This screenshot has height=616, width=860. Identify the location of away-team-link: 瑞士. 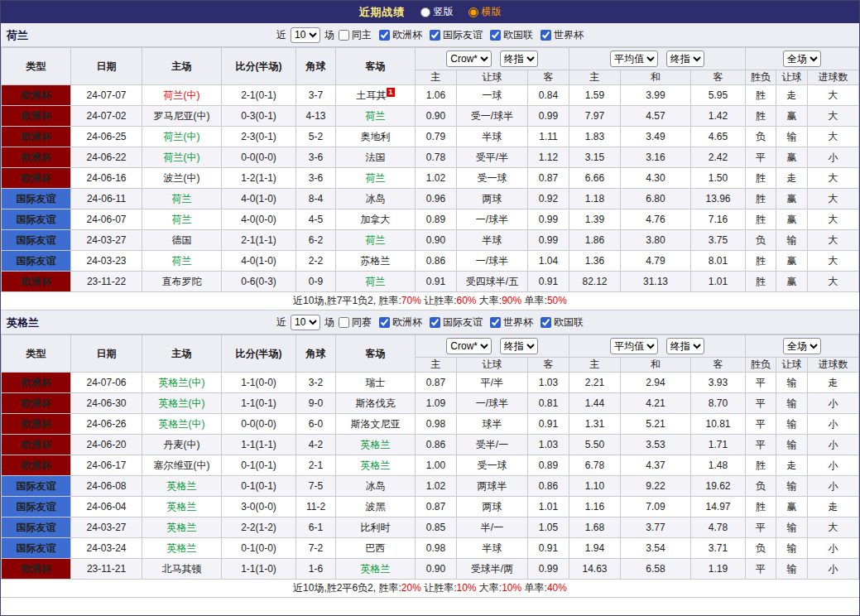
(376, 383).